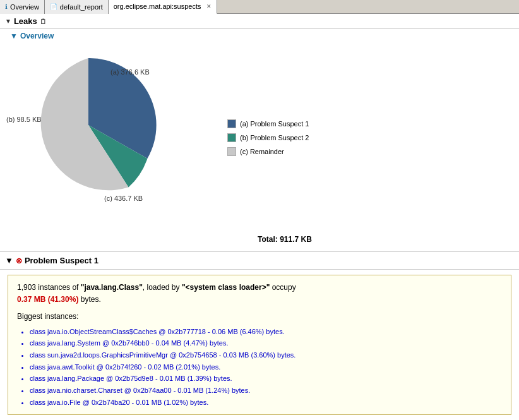 This screenshot has height=420, width=519. I want to click on collapse-icon: ▼, so click(8, 21).